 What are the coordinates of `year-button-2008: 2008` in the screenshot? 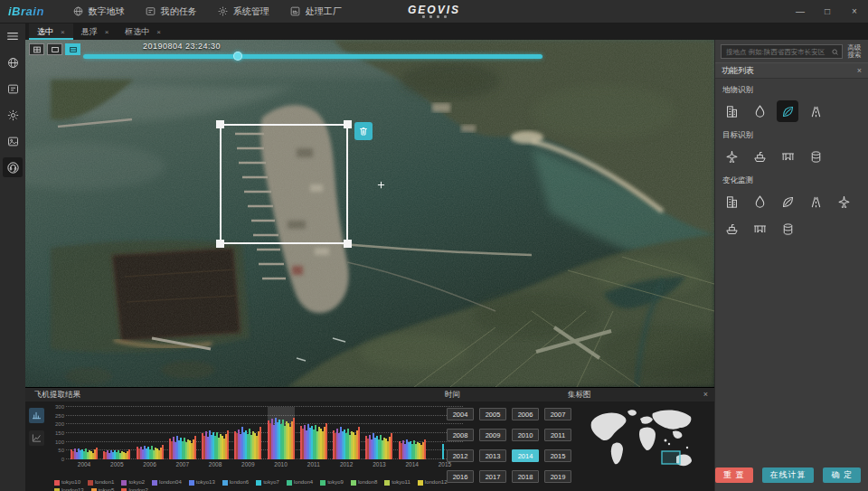 It's located at (460, 435).